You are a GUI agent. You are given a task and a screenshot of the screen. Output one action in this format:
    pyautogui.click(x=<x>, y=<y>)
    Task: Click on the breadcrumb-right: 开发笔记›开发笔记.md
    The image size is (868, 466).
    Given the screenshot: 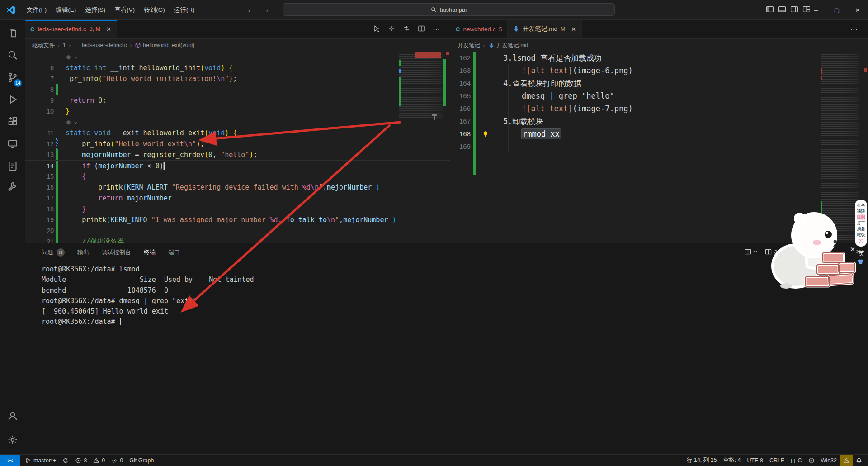 What is the action you would take?
    pyautogui.click(x=659, y=45)
    